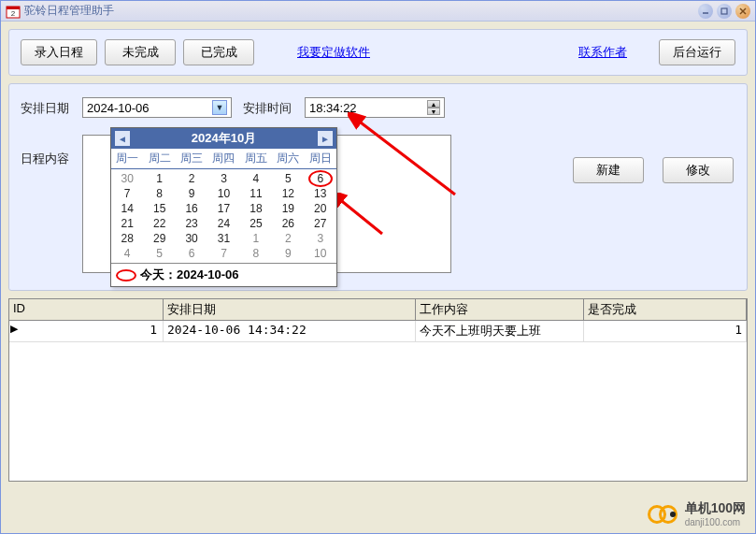  What do you see at coordinates (69, 11) in the screenshot?
I see `window-title: 驼铃日程管理助手` at bounding box center [69, 11].